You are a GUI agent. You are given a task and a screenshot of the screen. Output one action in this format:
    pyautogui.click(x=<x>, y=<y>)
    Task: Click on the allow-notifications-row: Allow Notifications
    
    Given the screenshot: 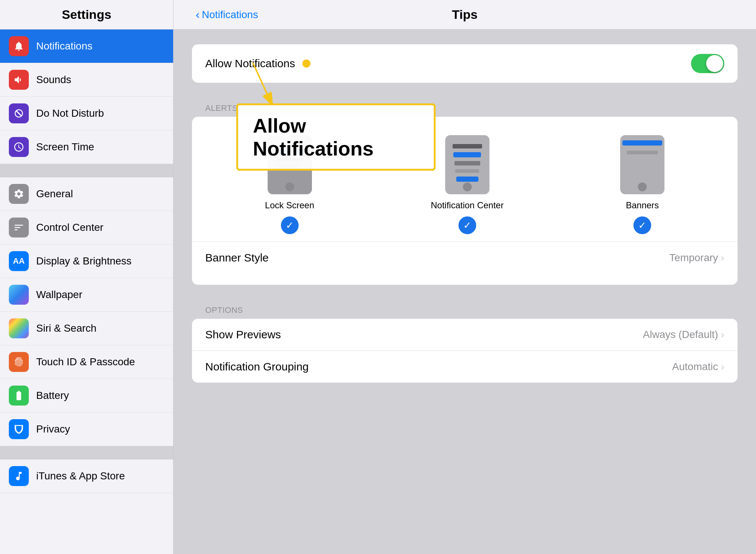 What is the action you would take?
    pyautogui.click(x=465, y=64)
    